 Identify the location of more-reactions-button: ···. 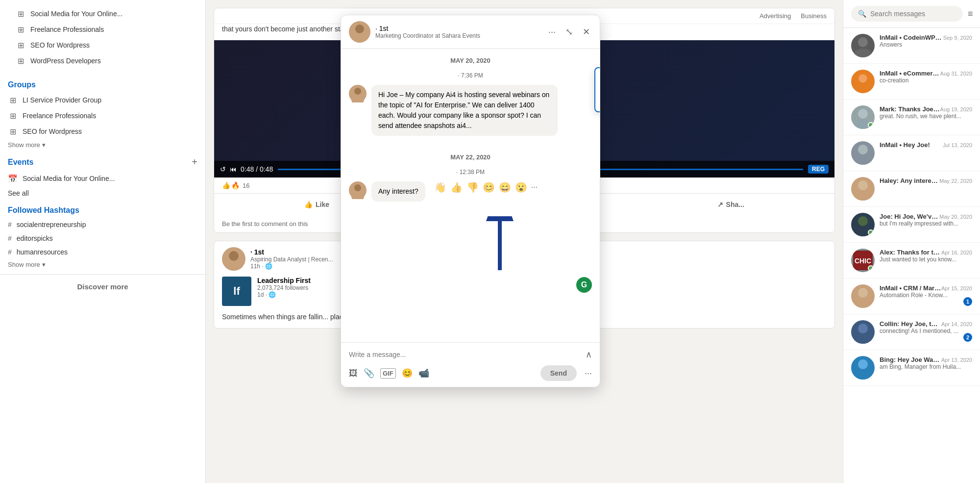
(534, 187).